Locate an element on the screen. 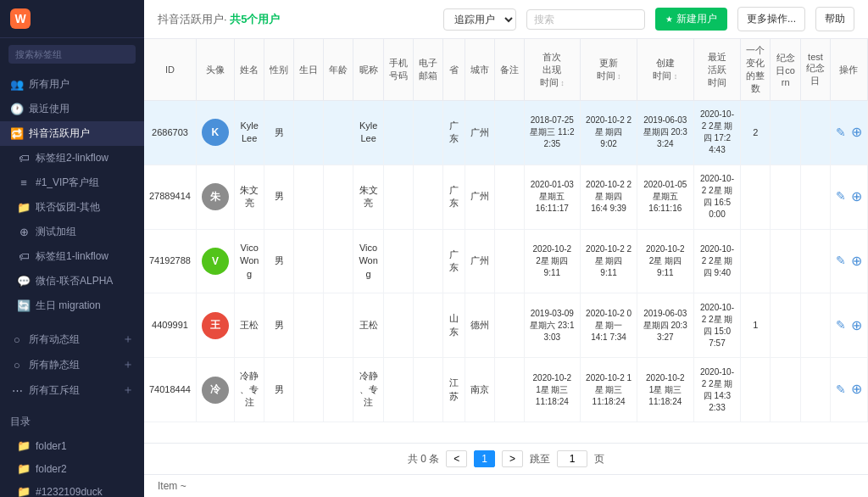  col-gender: 性别 is located at coordinates (280, 70).